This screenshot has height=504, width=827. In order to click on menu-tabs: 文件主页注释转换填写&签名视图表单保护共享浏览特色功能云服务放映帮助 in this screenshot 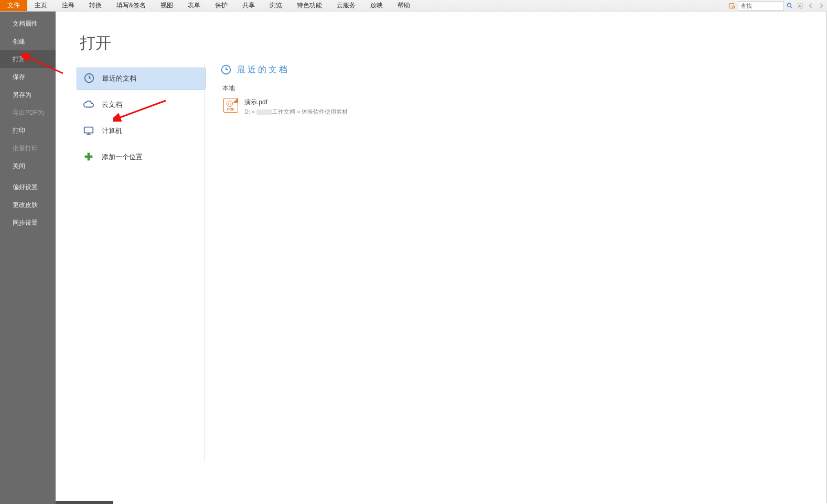, I will do `click(209, 5)`.